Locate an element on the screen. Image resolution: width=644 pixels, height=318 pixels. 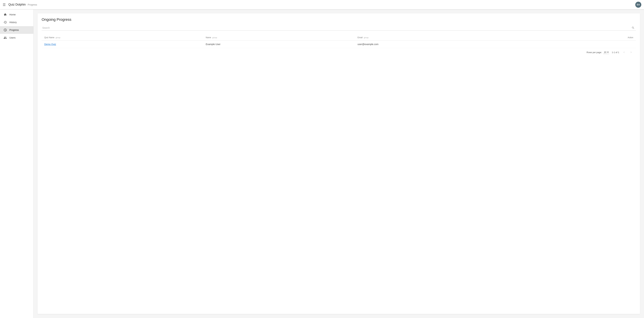
col-action-label: Action is located at coordinates (630, 37).